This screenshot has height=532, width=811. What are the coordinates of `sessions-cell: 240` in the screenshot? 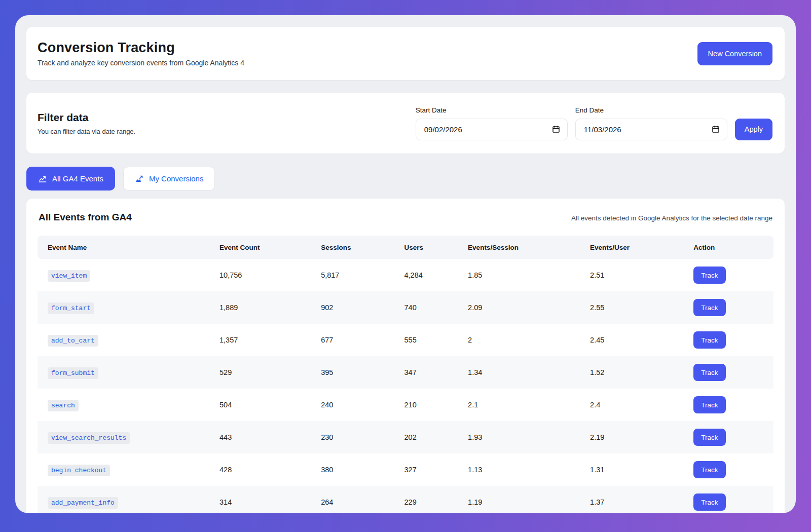 It's located at (352, 405).